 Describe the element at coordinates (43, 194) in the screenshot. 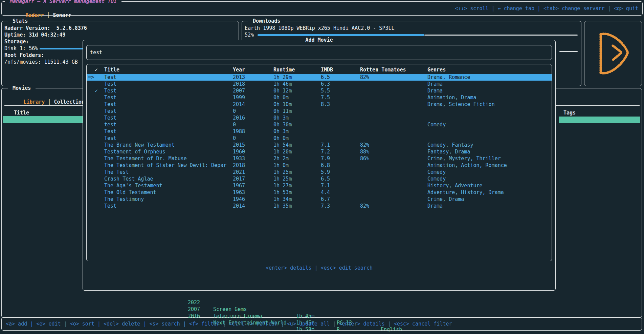

I see `movie-list-item: A Quiet Place` at that location.